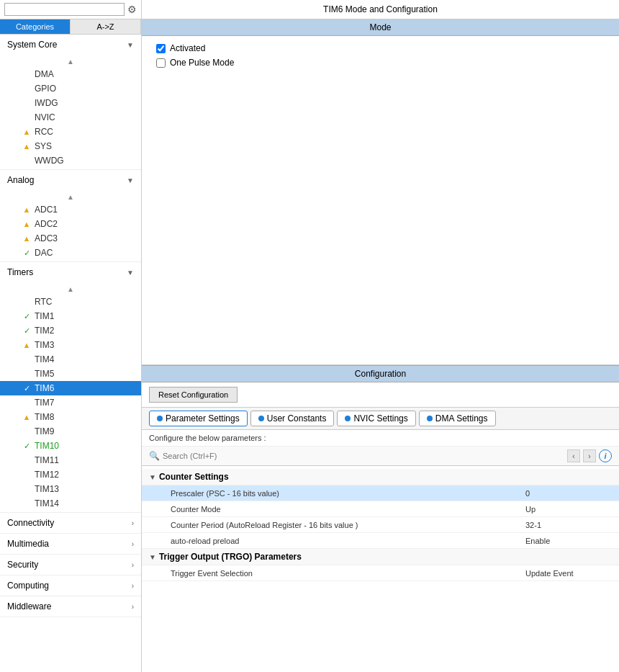 Image resolution: width=619 pixels, height=672 pixels. Describe the element at coordinates (32, 45) in the screenshot. I see `category-label-system-core: System Core` at that location.